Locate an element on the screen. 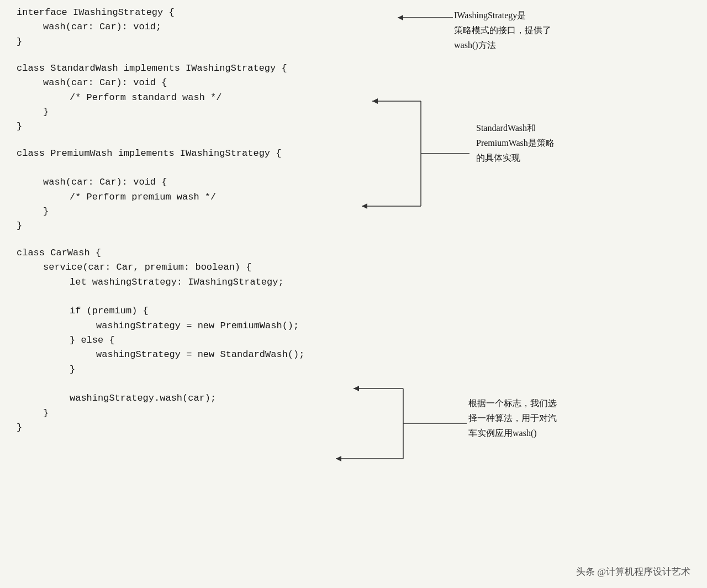 The height and width of the screenshot is (588, 707). watermark: 头条 @计算机程序设计艺术 is located at coordinates (633, 571).